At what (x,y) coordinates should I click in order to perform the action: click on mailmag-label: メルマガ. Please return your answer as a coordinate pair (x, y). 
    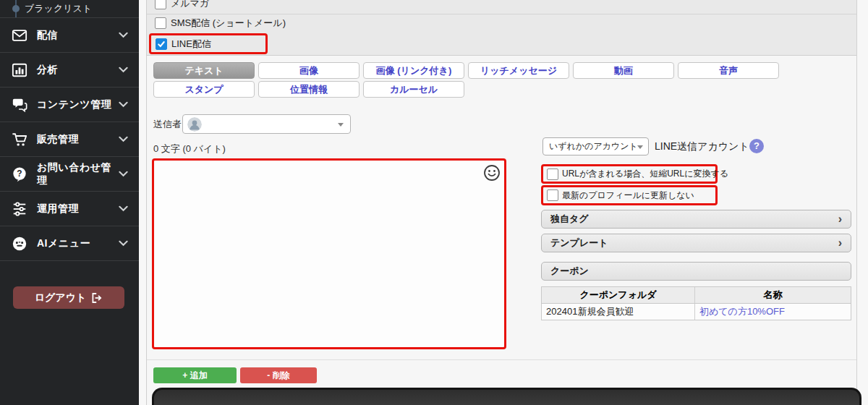
    Looking at the image, I should click on (190, 5).